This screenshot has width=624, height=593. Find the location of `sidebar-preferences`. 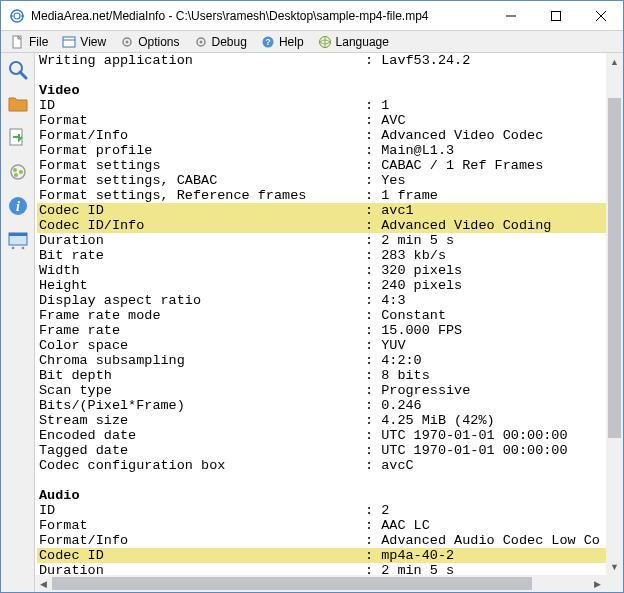

sidebar-preferences is located at coordinates (18, 172).